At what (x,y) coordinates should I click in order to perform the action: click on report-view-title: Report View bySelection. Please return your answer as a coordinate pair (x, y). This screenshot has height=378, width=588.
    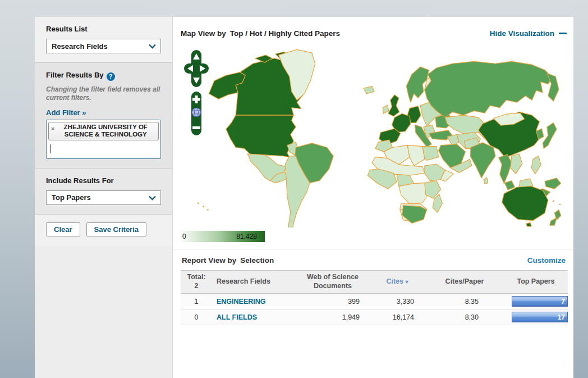
    Looking at the image, I should click on (228, 261).